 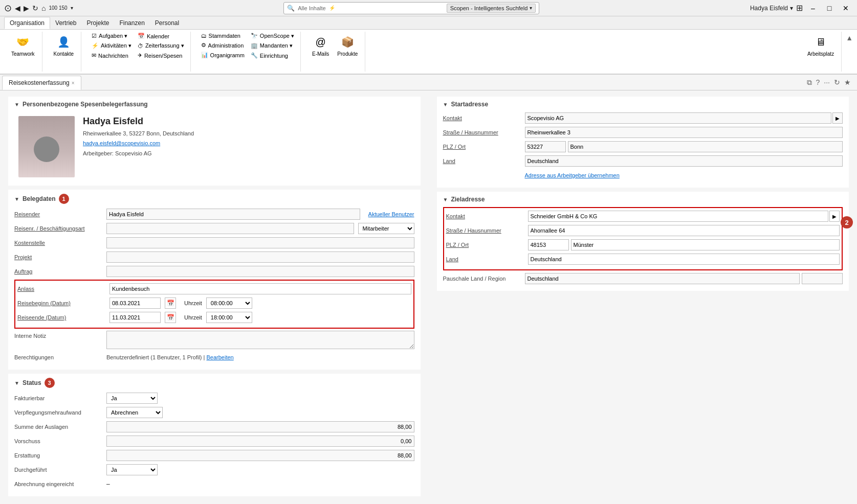 I want to click on durchgefuehrt-select: Ja, so click(x=132, y=470).